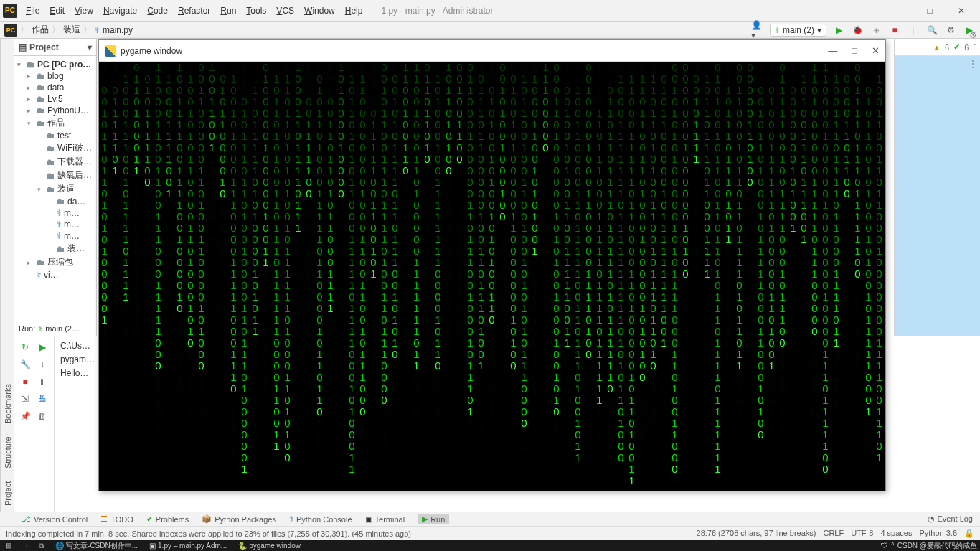 This screenshot has width=980, height=551. I want to click on menu-window: Window, so click(320, 11).